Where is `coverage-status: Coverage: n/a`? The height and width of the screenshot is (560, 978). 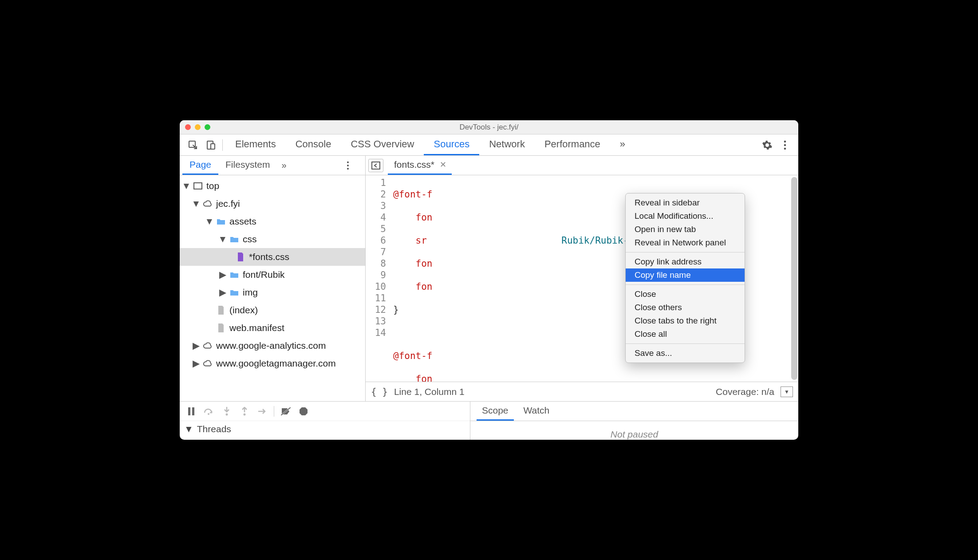
coverage-status: Coverage: n/a is located at coordinates (745, 392).